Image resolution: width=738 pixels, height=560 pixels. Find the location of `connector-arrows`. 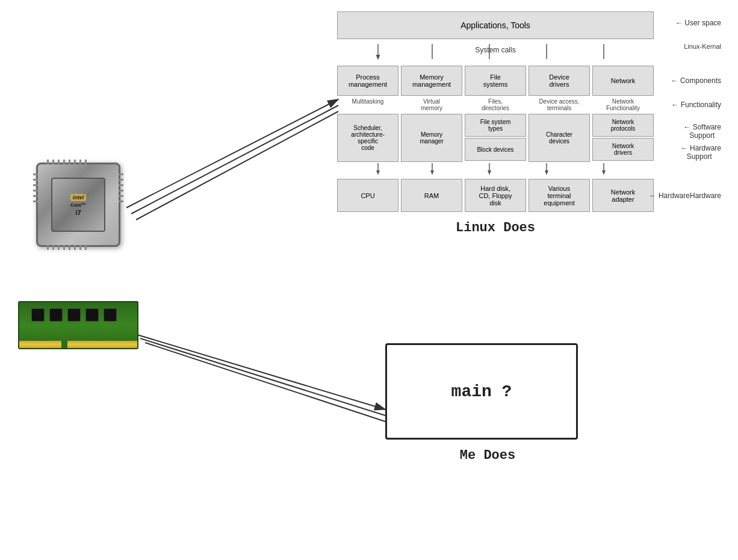

connector-arrows is located at coordinates (495, 169).